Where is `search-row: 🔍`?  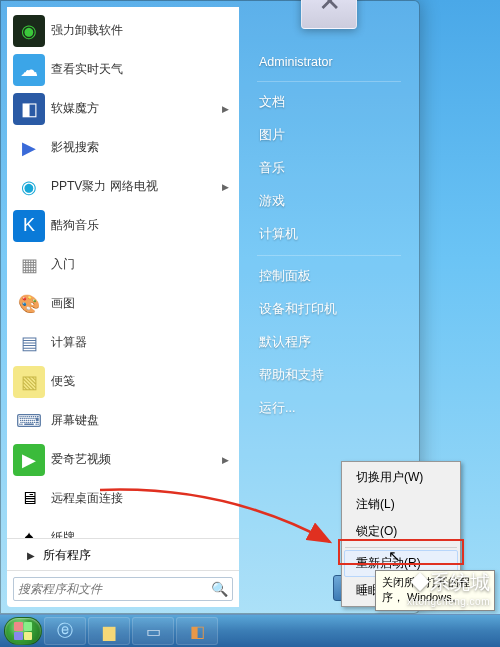
search-row: 🔍 is located at coordinates (123, 588).